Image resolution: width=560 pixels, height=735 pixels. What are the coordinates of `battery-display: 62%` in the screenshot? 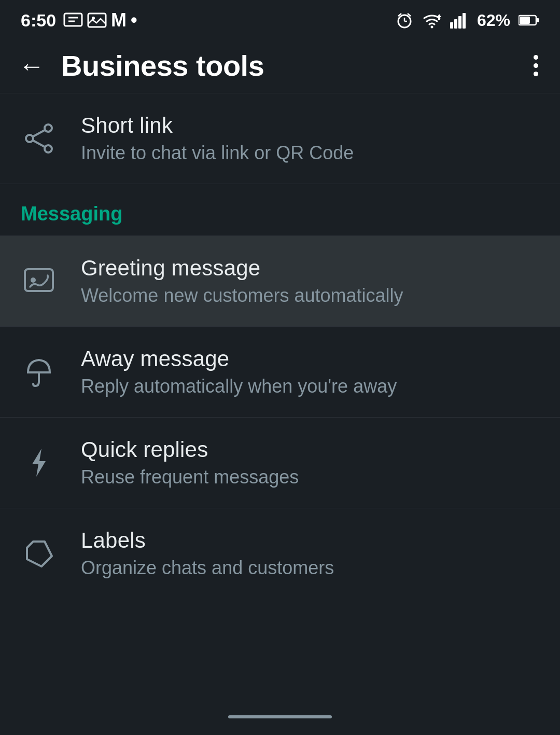 It's located at (494, 21).